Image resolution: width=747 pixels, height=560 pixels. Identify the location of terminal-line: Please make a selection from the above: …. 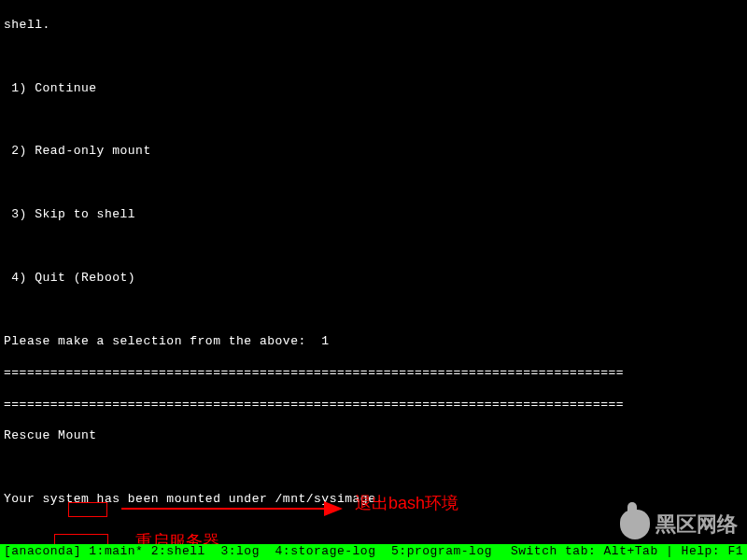
(374, 342).